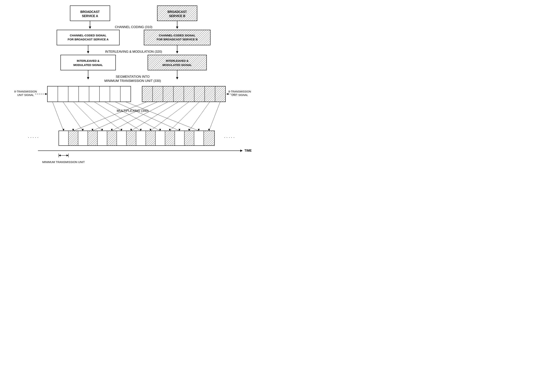  What do you see at coordinates (199, 116) in the screenshot?
I see `mux-line-b7` at bounding box center [199, 116].